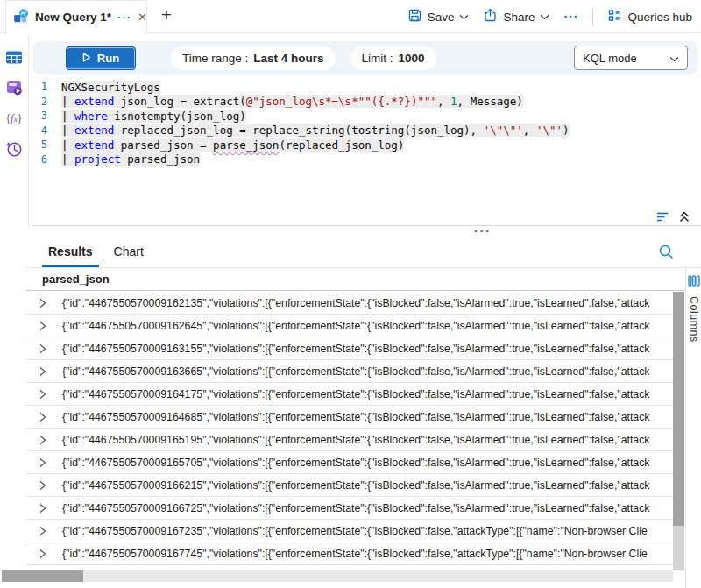 The height and width of the screenshot is (588, 701). Describe the element at coordinates (368, 554) in the screenshot. I see `row-json-value: {"id":"4467550570009167745","violations"…` at that location.